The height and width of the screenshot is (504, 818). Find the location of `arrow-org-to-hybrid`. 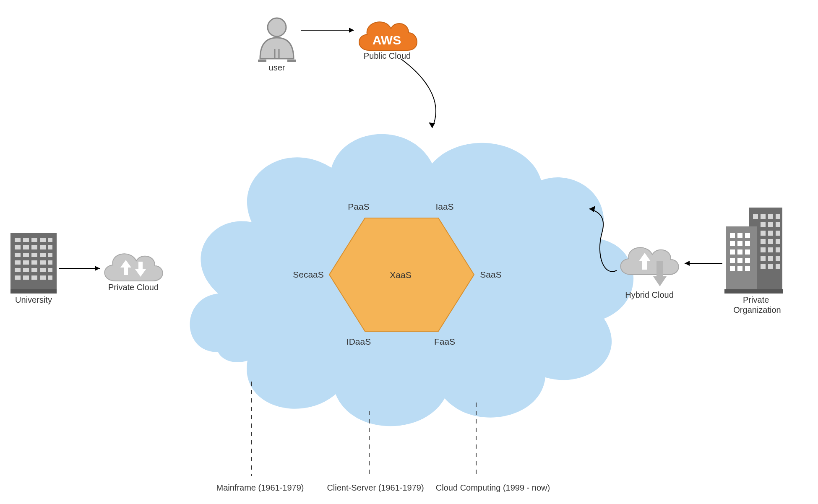

arrow-org-to-hybrid is located at coordinates (703, 263).